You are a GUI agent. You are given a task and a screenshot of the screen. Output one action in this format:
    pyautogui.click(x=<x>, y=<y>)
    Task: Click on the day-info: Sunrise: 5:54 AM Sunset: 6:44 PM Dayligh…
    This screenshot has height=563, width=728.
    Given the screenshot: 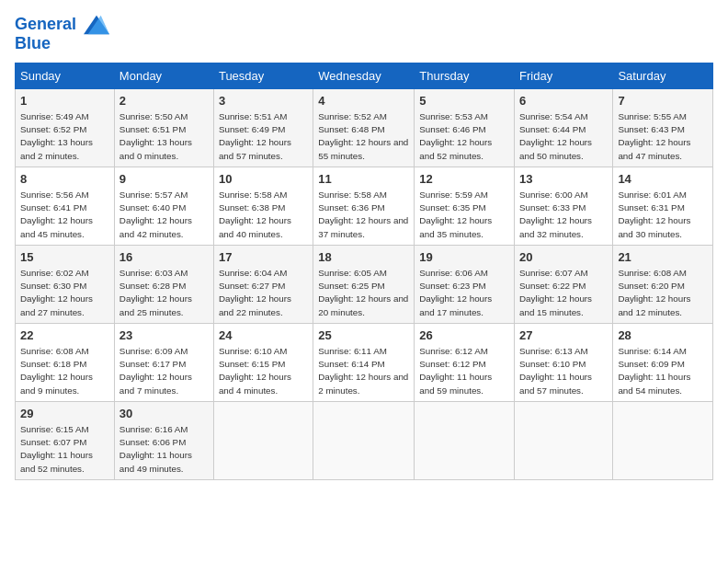 What is the action you would take?
    pyautogui.click(x=563, y=136)
    